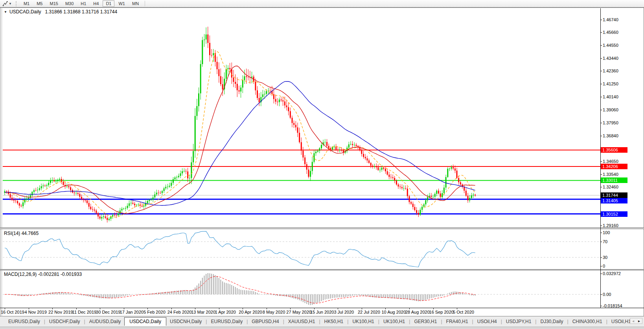 The width and height of the screenshot is (644, 329). Describe the element at coordinates (180, 312) in the screenshot. I see `time-axis-label: 24 Feb 2020` at that location.